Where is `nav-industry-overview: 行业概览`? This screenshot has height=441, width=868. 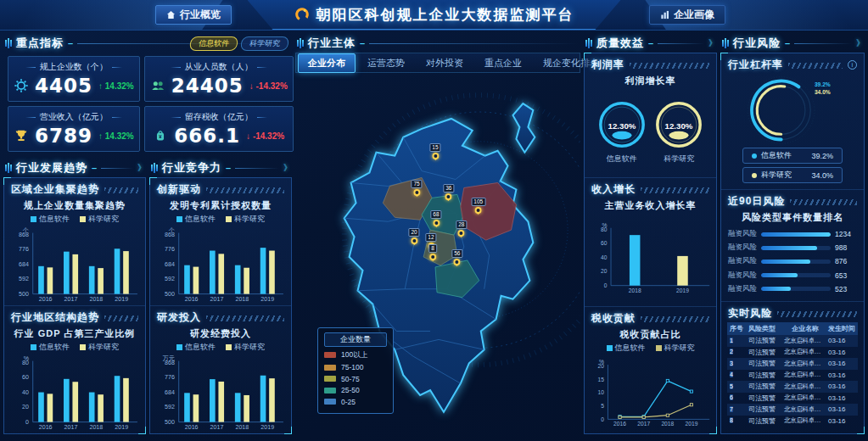 nav-industry-overview: 行业概览 is located at coordinates (193, 15).